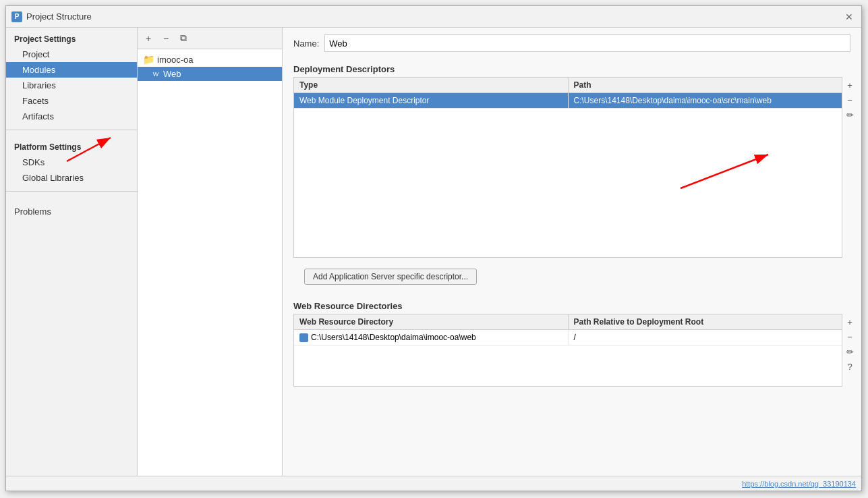 The height and width of the screenshot is (498, 868). What do you see at coordinates (173, 74) in the screenshot?
I see `tree-node-web-label: Web` at bounding box center [173, 74].